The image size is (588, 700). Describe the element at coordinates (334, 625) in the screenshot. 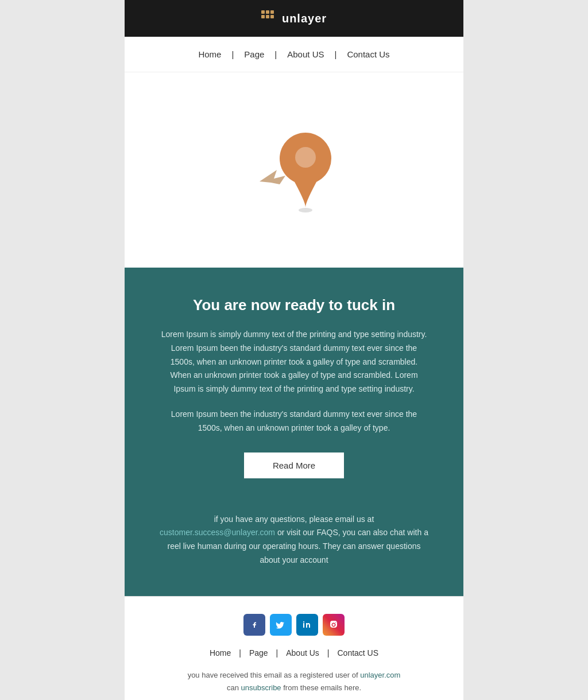

I see `instagram-icon` at that location.